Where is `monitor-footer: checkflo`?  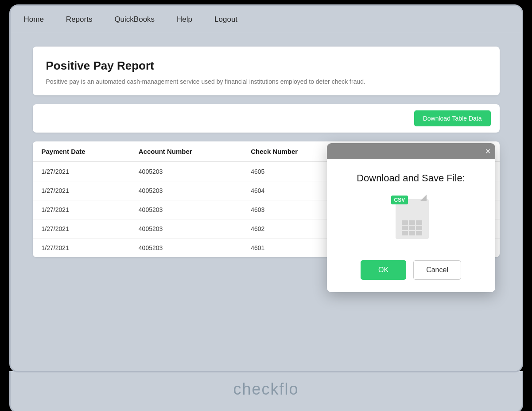 monitor-footer: checkflo is located at coordinates (266, 391).